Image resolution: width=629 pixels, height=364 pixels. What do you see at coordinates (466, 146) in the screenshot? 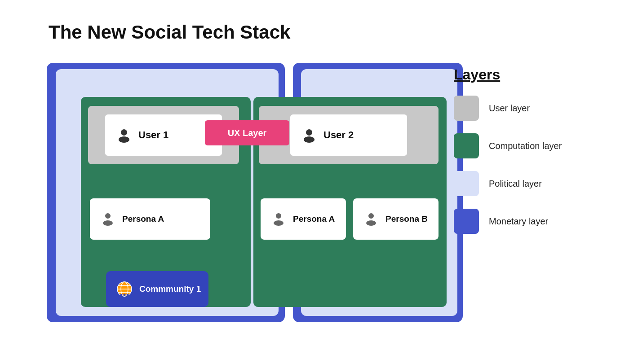
I see `computation-layer-swatch` at bounding box center [466, 146].